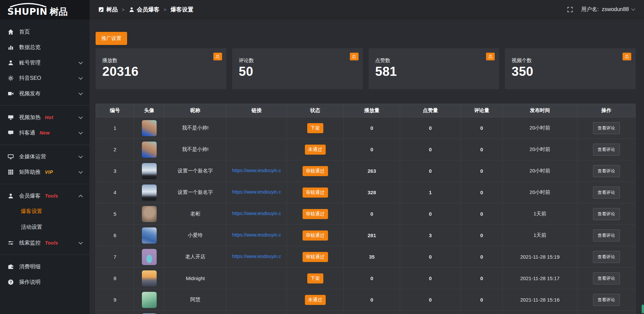 This screenshot has height=314, width=644. What do you see at coordinates (45, 78) in the screenshot?
I see `sidebar-item-douyin-seo: 抖音SEO` at bounding box center [45, 78].